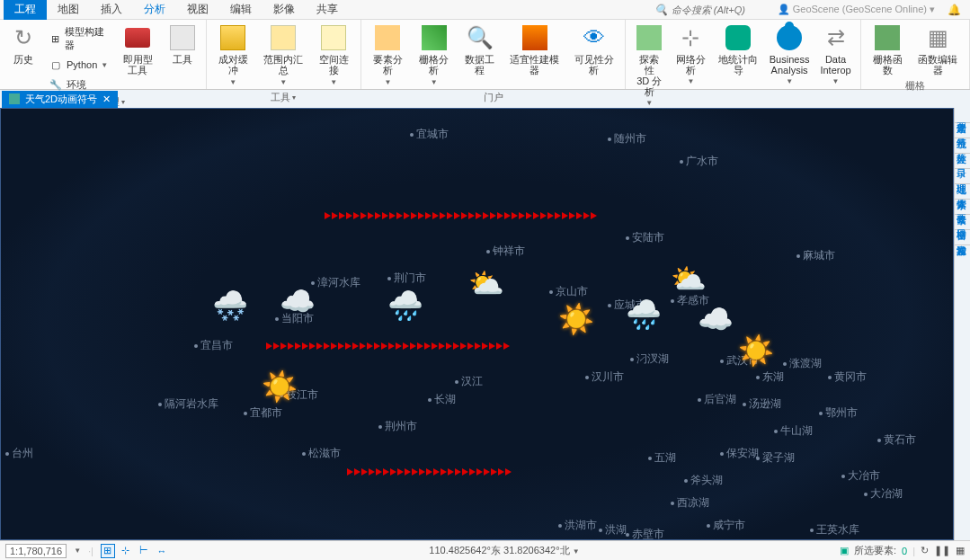 The width and height of the screenshot is (970, 560). I want to click on city-label: 隔河岩水库, so click(189, 404).